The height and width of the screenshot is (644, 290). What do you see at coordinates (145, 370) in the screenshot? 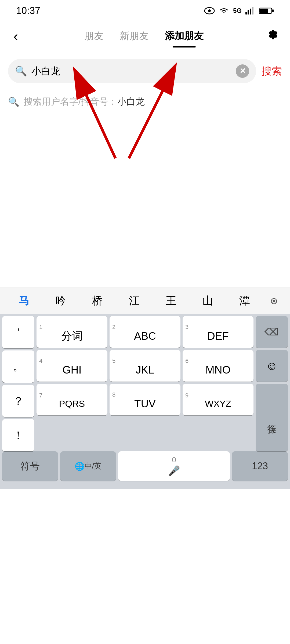
I see `key-label-jkl: JKL` at bounding box center [145, 370].